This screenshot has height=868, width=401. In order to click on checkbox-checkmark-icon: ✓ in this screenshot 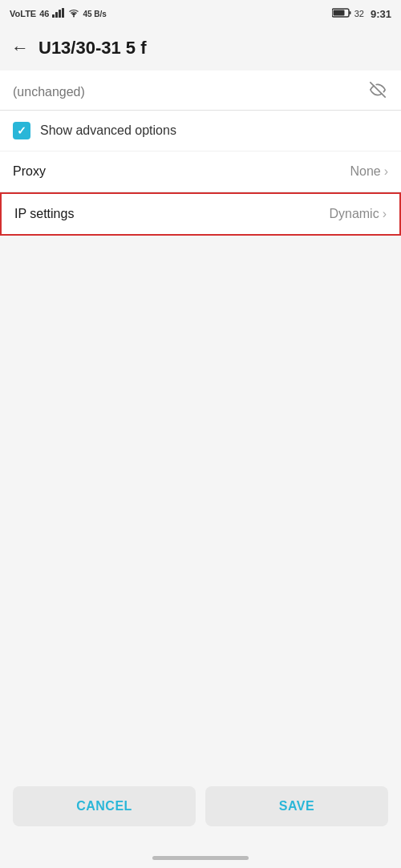, I will do `click(22, 131)`.